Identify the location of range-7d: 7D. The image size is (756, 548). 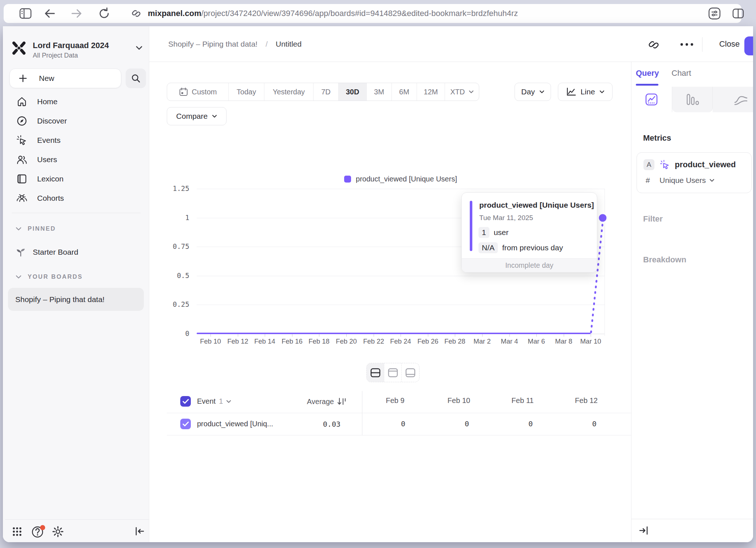
(326, 92).